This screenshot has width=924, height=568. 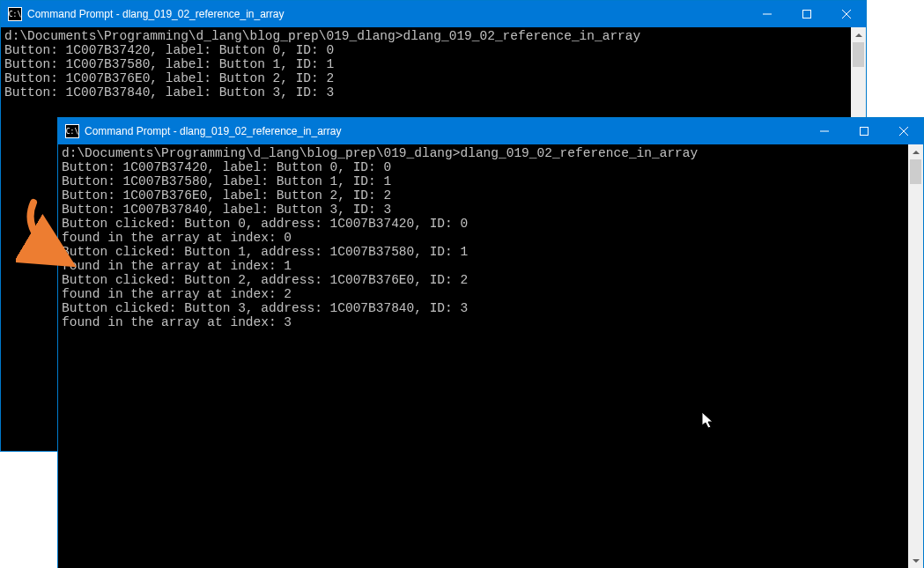 I want to click on terminal-line: found in the array at index: 1, so click(x=483, y=266).